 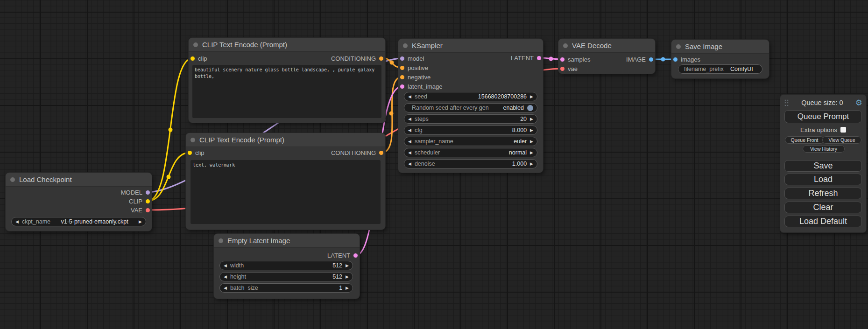 What do you see at coordinates (402, 59) in the screenshot?
I see `model-input-port` at bounding box center [402, 59].